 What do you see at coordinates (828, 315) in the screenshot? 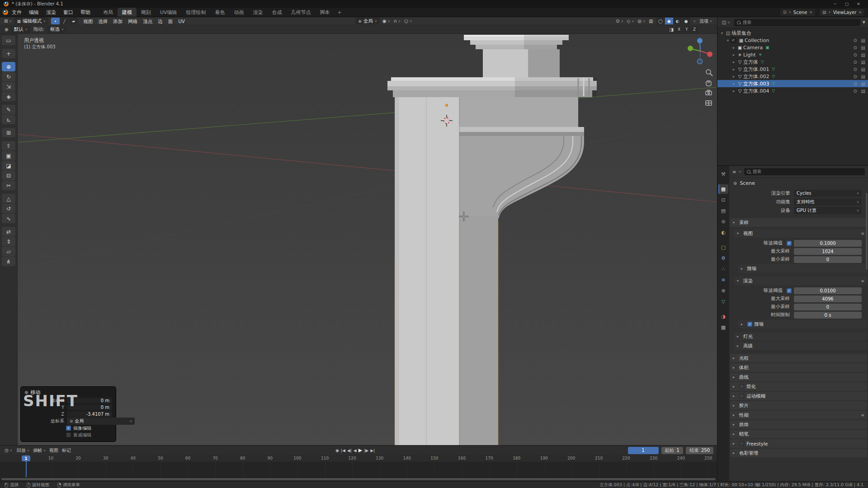
I see `value-field-时间限制: 0 s` at bounding box center [828, 315].